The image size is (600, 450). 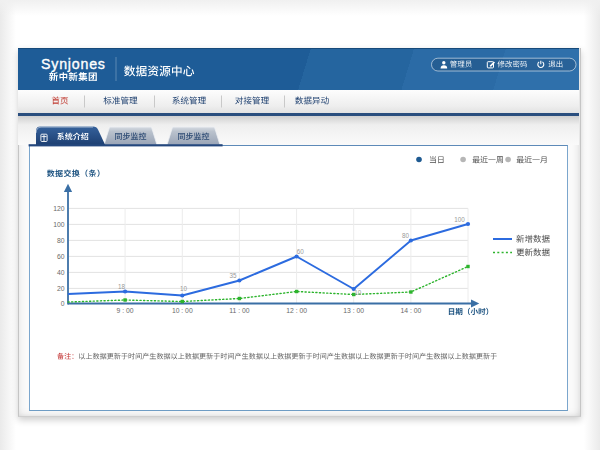 I want to click on svg-text: 14 : 00, so click(x=412, y=310).